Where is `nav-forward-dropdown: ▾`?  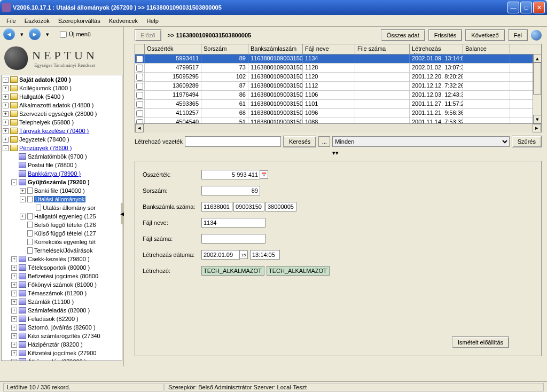 nav-forward-dropdown: ▾ is located at coordinates (48, 34).